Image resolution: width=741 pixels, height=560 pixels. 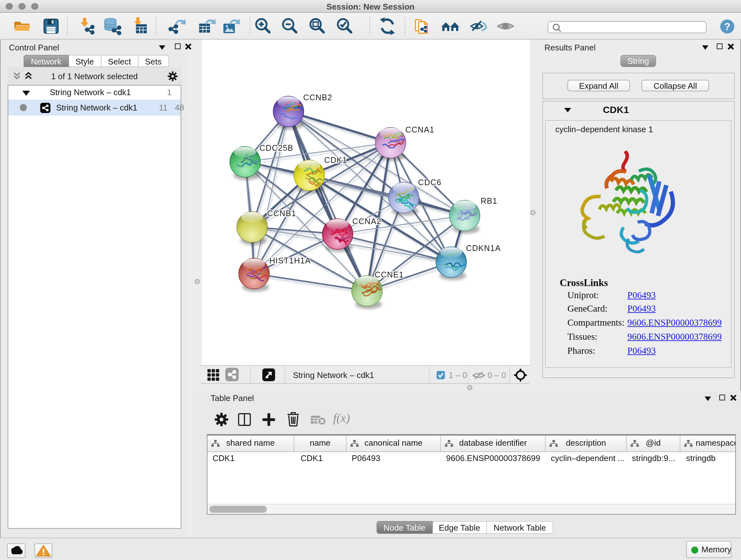 I want to click on svg-text: CDKN1A, so click(x=483, y=248).